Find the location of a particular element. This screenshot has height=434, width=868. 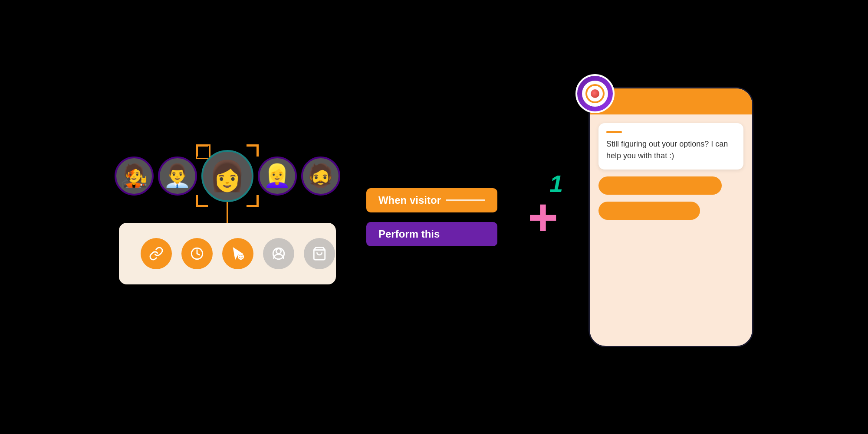

cart-action-button is located at coordinates (319, 254).